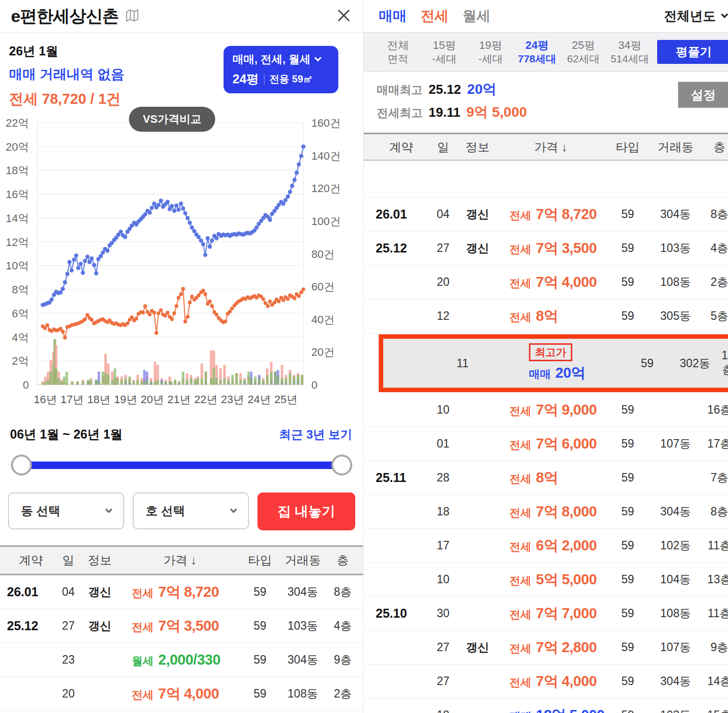  What do you see at coordinates (343, 592) in the screenshot?
I see `cell-floor: 8층` at bounding box center [343, 592].